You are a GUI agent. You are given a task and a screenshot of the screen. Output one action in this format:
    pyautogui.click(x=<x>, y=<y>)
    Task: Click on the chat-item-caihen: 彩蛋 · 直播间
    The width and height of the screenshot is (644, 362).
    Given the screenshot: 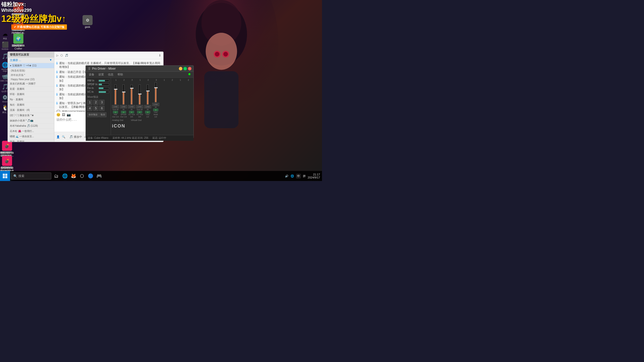 What is the action you would take?
    pyautogui.click(x=31, y=89)
    